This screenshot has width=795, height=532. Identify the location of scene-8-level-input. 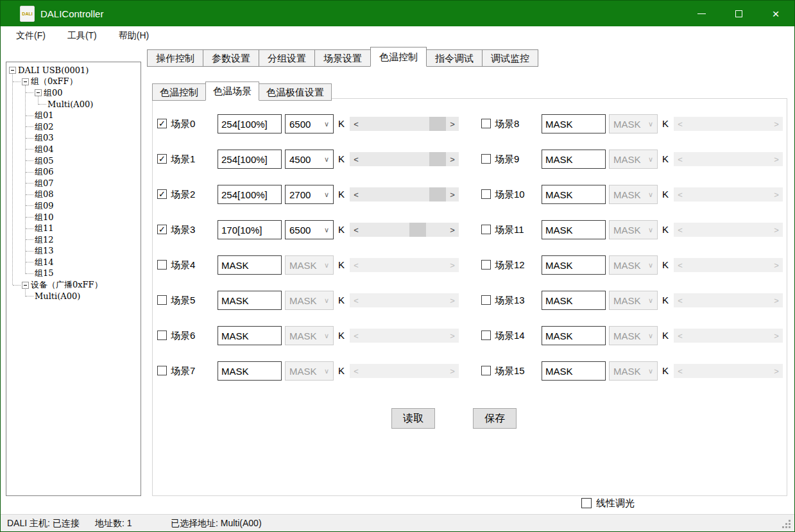
(574, 124).